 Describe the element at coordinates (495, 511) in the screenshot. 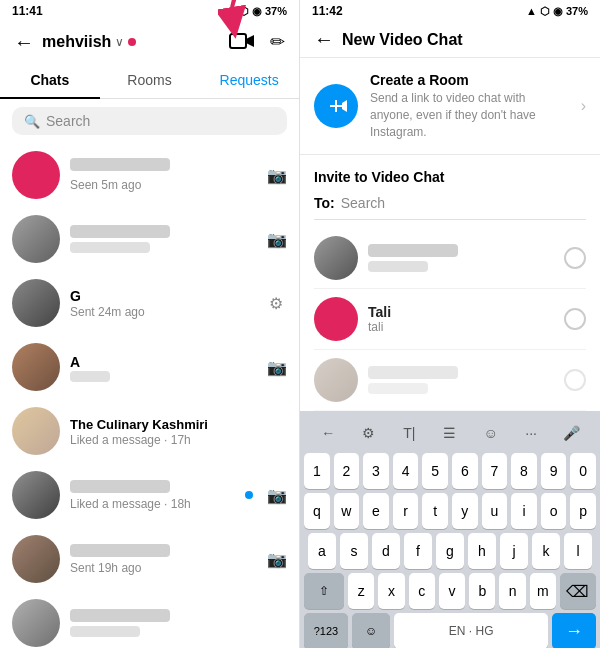

I see `key-u: u` at that location.